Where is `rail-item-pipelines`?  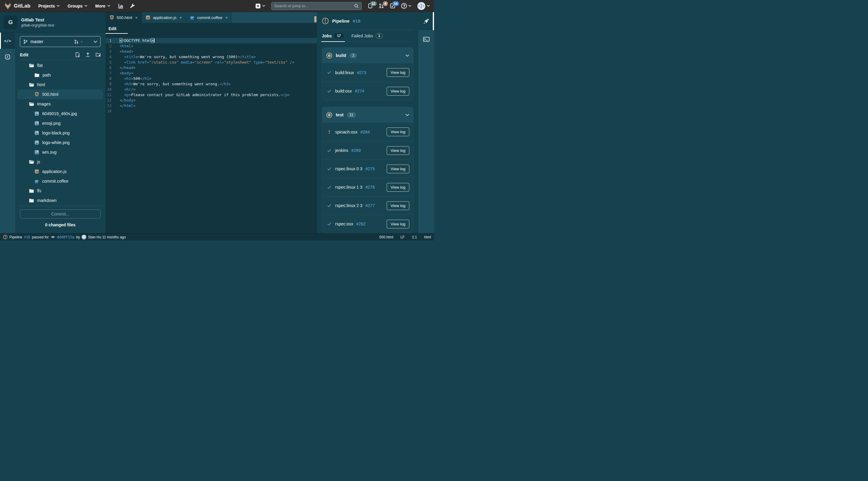
rail-item-pipelines is located at coordinates (426, 21).